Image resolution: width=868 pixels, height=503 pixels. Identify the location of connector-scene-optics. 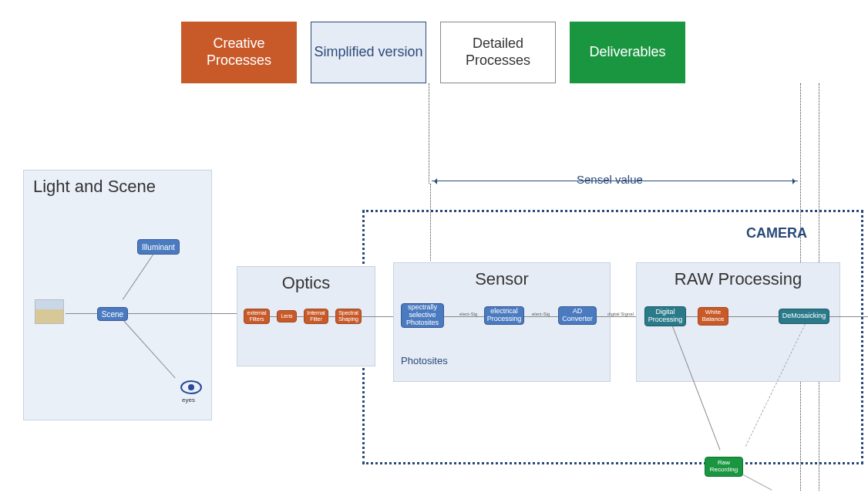
(182, 313).